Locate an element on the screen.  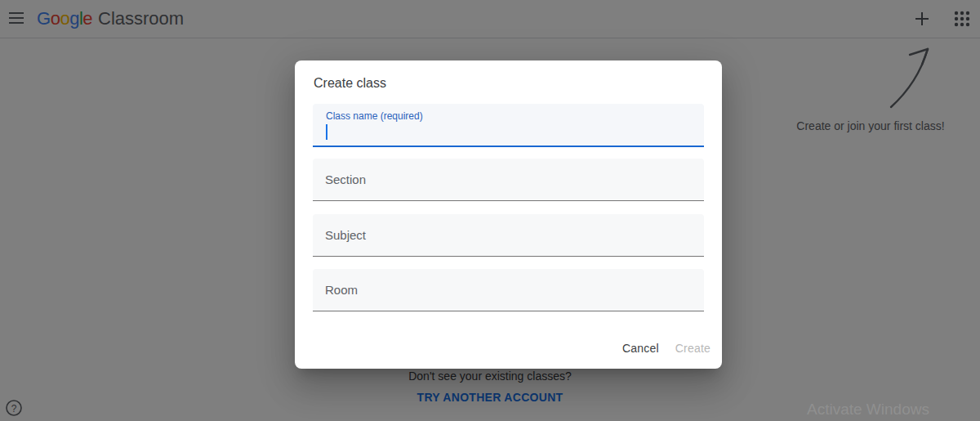
activate-windows-watermark: Activate Windows is located at coordinates (868, 410).